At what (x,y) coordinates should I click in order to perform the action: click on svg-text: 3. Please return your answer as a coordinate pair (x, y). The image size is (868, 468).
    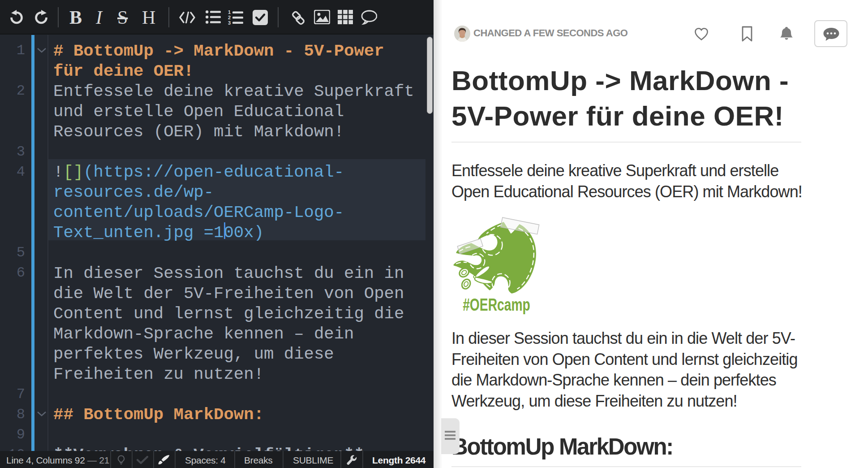
    Looking at the image, I should click on (229, 22).